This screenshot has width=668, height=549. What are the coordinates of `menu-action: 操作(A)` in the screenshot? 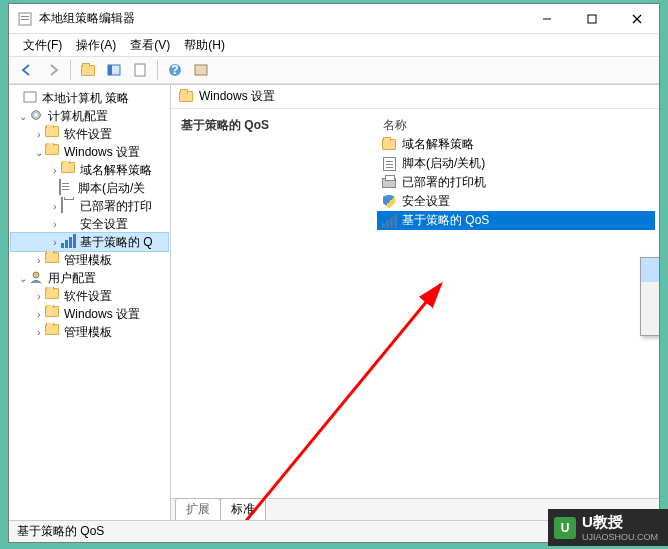 It's located at (96, 46).